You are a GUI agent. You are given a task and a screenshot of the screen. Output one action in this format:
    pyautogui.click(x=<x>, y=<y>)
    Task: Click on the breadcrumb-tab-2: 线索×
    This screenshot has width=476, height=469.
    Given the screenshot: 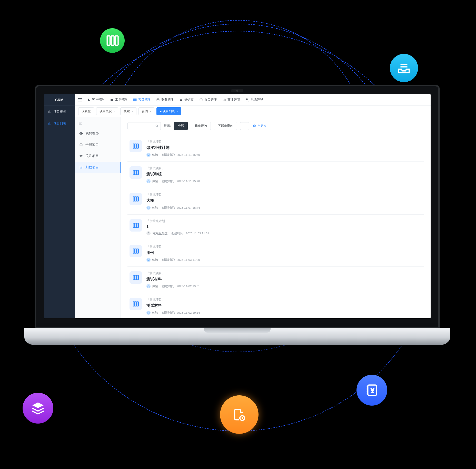 What is the action you would take?
    pyautogui.click(x=128, y=111)
    